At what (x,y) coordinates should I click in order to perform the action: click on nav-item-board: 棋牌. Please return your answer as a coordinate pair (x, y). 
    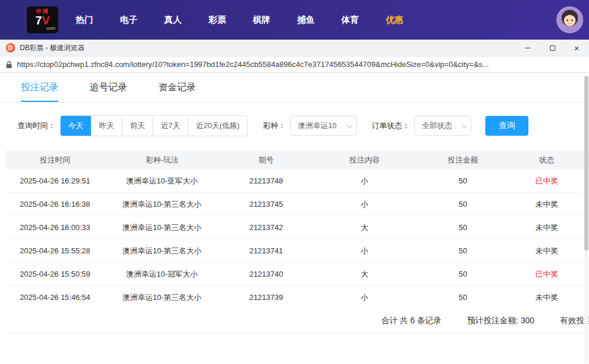
    Looking at the image, I should click on (262, 20).